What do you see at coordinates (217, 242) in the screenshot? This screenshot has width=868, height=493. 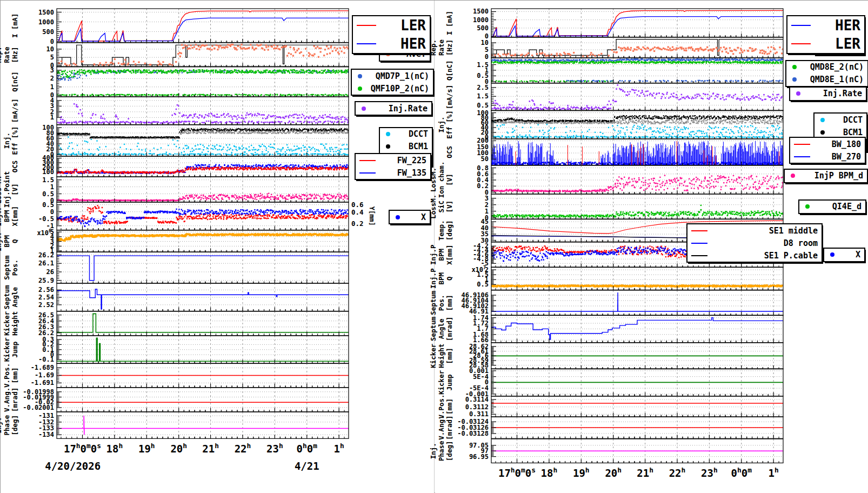 I see `chart-left-inj-p-bpm-q: 12345Inj.PBPMQx106` at bounding box center [217, 242].